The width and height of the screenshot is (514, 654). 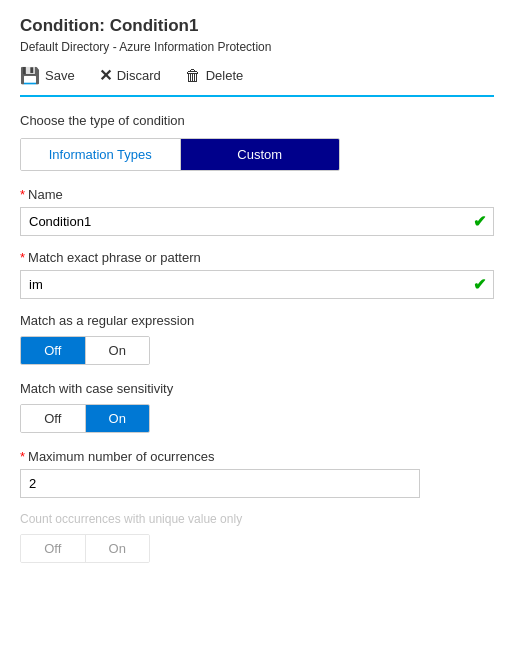 I want to click on count-unique-toggle-section: Count occurrences with unique value only…, so click(x=257, y=538).